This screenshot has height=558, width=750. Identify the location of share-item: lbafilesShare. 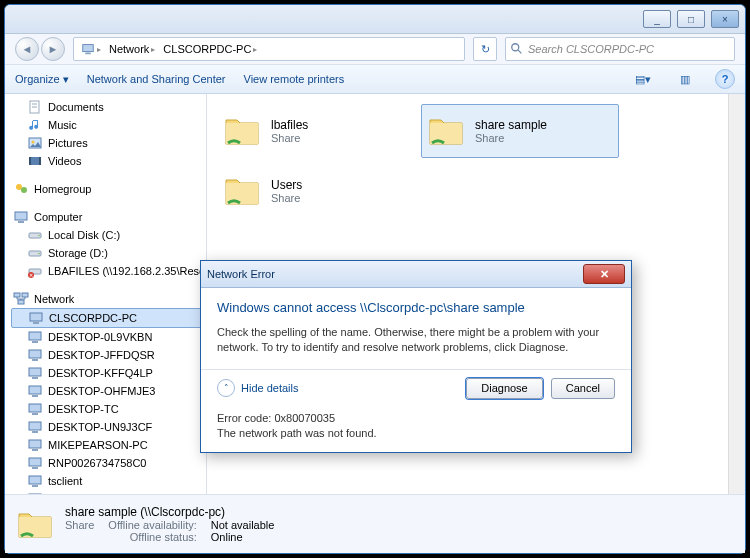
(316, 131).